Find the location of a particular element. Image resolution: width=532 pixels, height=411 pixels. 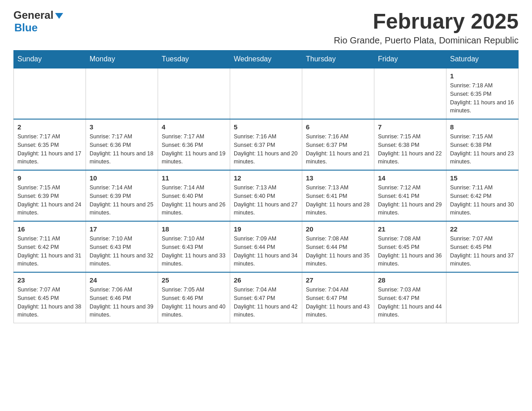

page-title: February 2025 is located at coordinates (426, 21).